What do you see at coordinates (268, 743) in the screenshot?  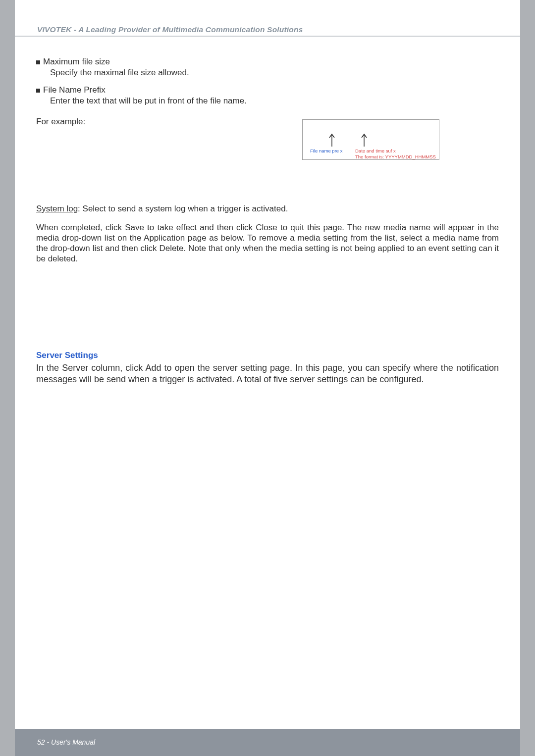 I see `footer-bar: 52 - User's Manual` at bounding box center [268, 743].